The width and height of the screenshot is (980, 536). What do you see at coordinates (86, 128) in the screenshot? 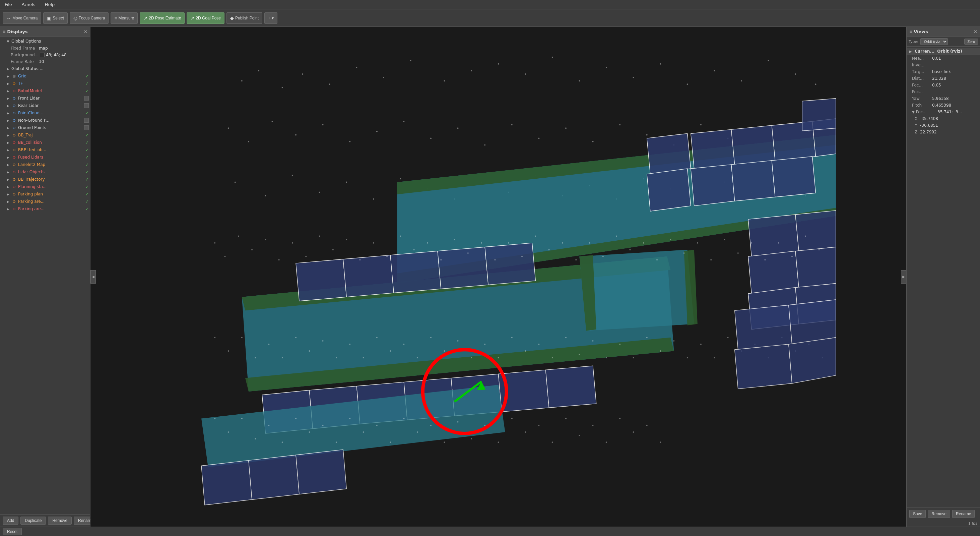
I see `ground-points-checkbox` at bounding box center [86, 128].